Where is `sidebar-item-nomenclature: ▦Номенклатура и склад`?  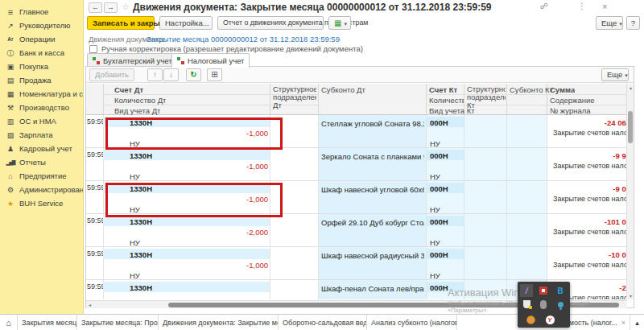 sidebar-item-nomenclature: ▦Номенклатура и склад is located at coordinates (43, 93).